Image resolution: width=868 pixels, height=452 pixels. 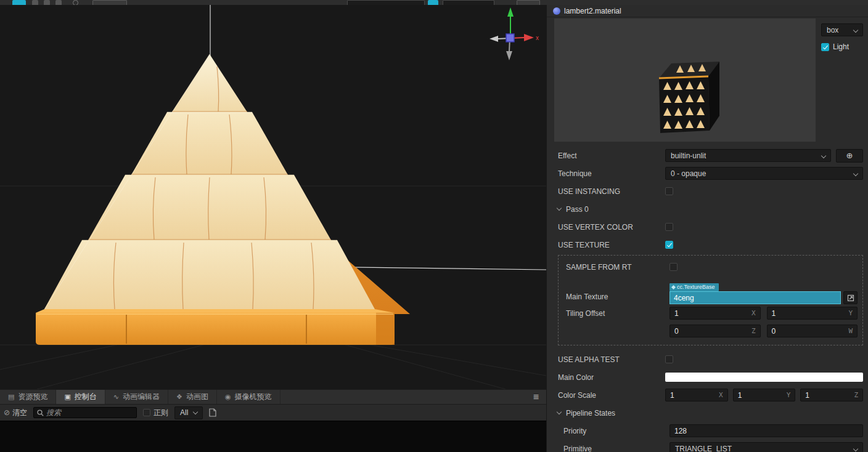 I want to click on material-icon, so click(x=557, y=11).